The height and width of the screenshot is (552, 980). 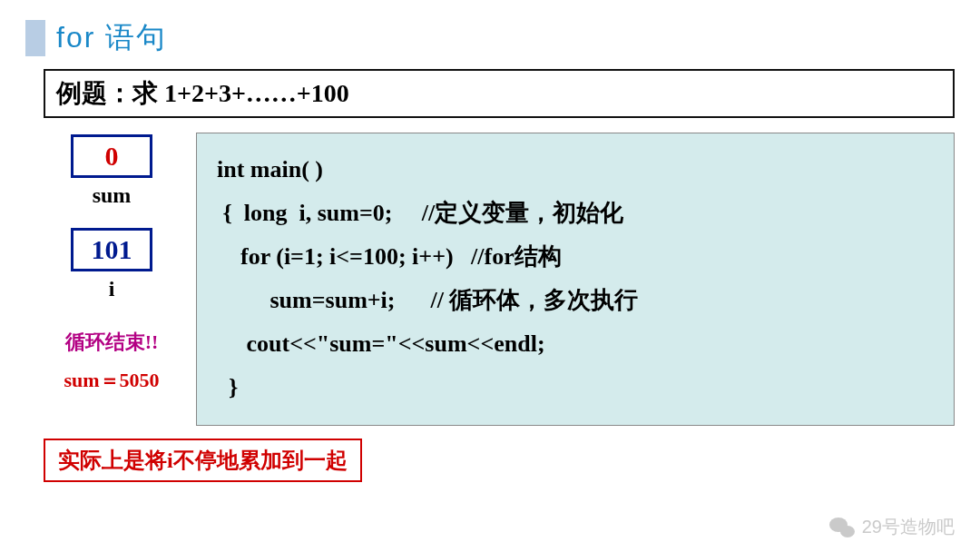 I want to click on sum-label: sum, so click(x=113, y=196).